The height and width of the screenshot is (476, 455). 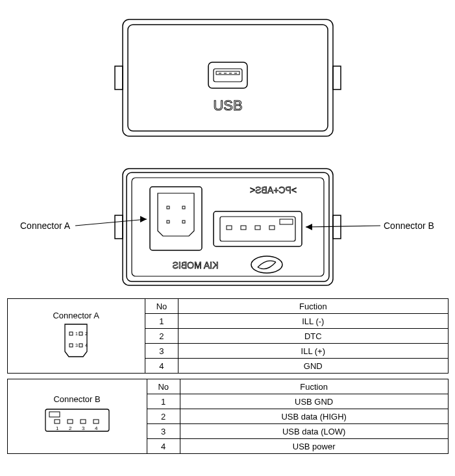 What do you see at coordinates (77, 399) in the screenshot?
I see `connector-b-pinout-title: Connector B` at bounding box center [77, 399].